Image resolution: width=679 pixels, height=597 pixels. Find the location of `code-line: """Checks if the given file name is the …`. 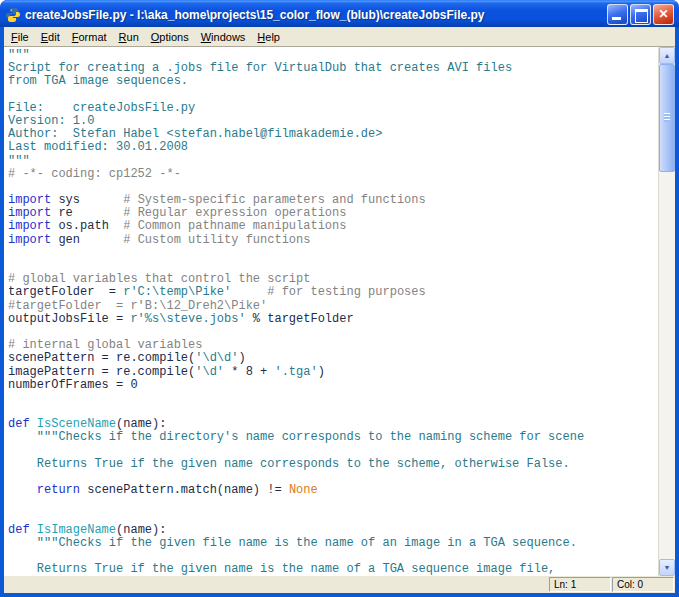

code-line: """Checks if the given file name is the … is located at coordinates (333, 544).